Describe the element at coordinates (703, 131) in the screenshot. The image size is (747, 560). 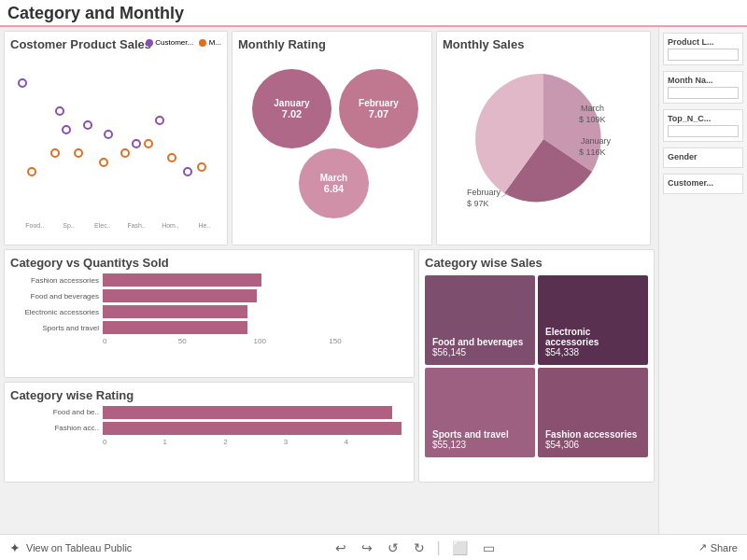
I see `filter-topn-input` at that location.